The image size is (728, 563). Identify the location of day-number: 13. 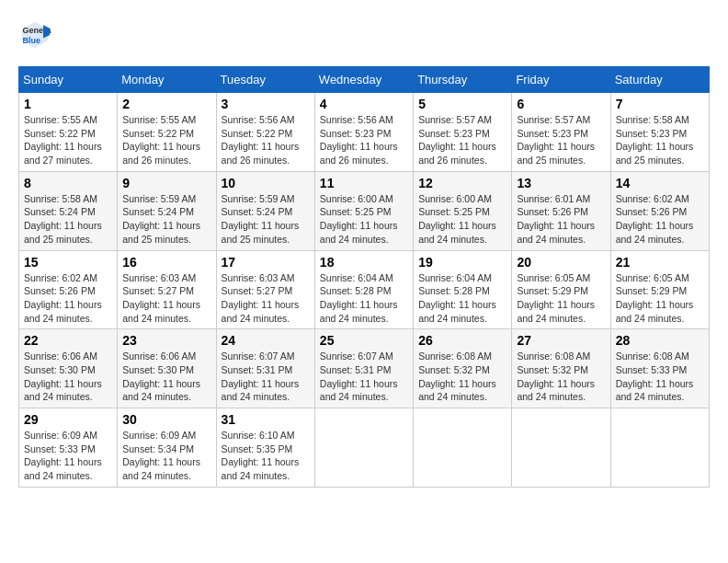
(561, 183).